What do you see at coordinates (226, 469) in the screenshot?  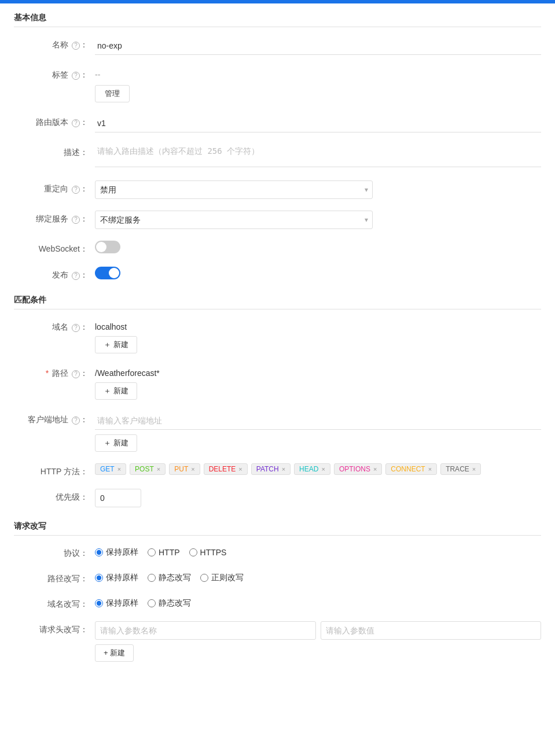 I see `method-delete: DELETE ×` at bounding box center [226, 469].